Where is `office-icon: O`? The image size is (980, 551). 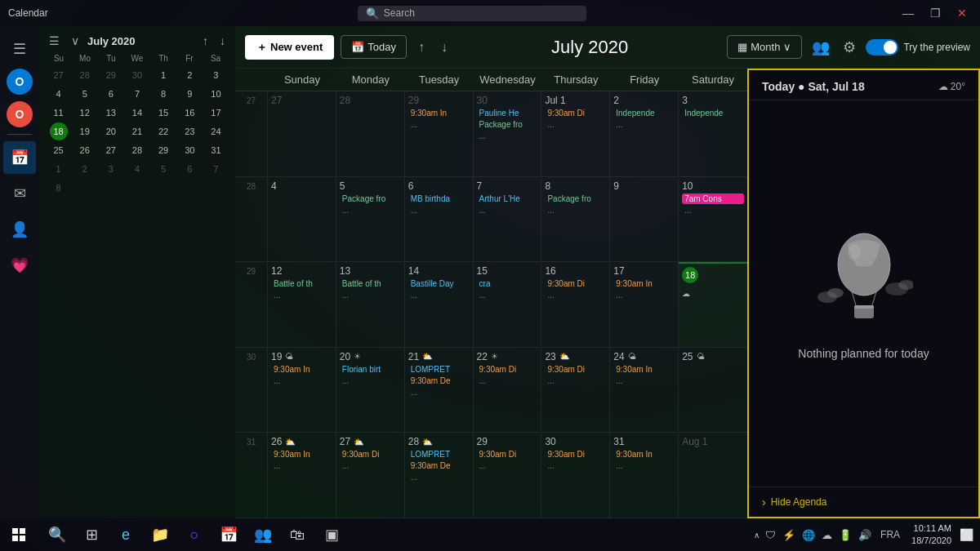 office-icon: O is located at coordinates (20, 114).